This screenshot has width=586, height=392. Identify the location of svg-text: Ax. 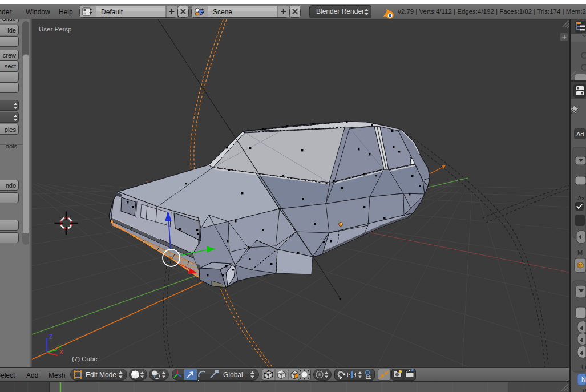
(581, 198).